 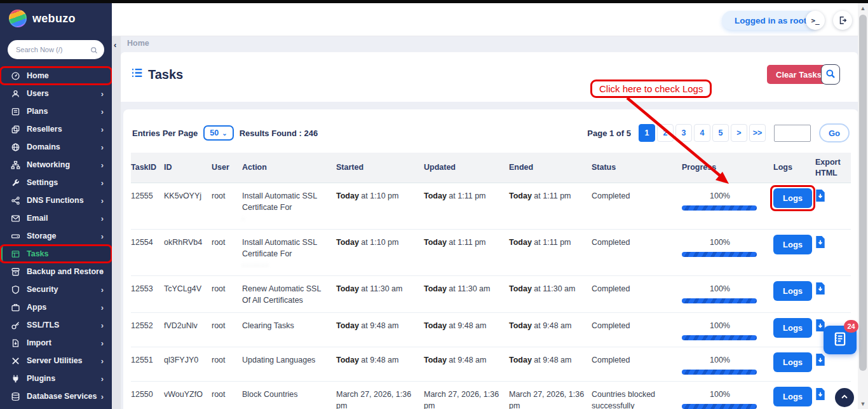 What do you see at coordinates (863, 206) in the screenshot?
I see `scrollbar: ▲ ▼` at bounding box center [863, 206].